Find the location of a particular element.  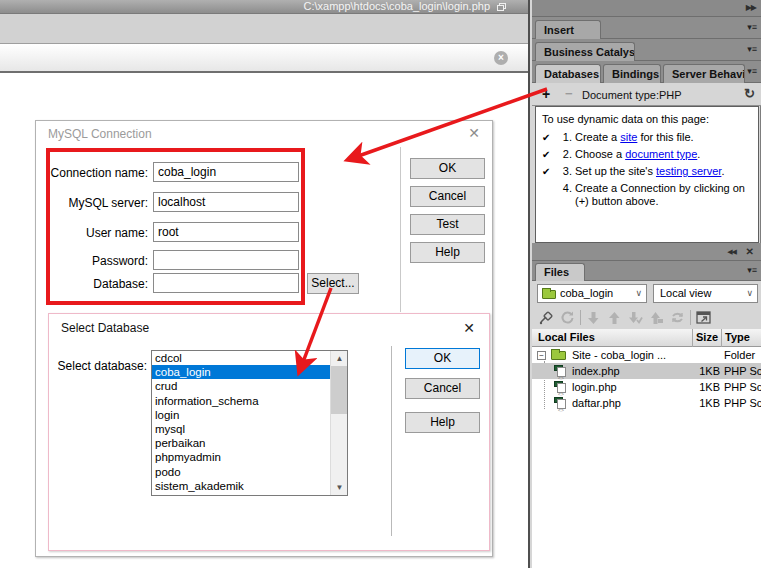

toolbar-separator is located at coordinates (690, 318).